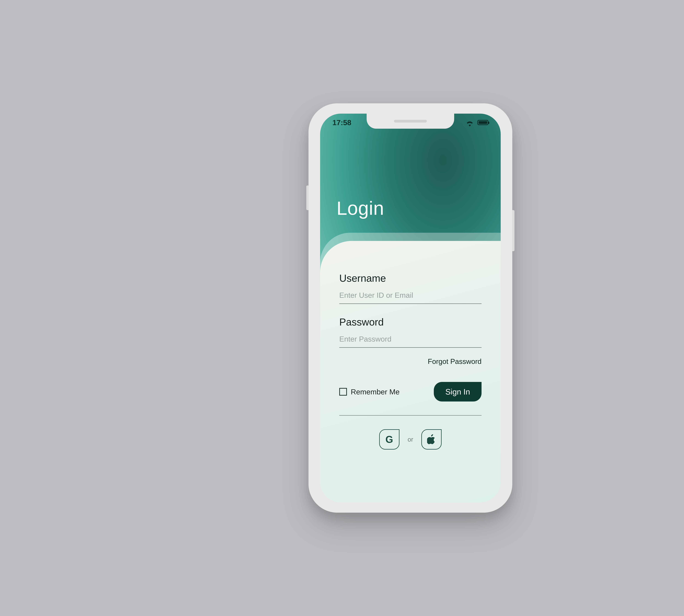 The width and height of the screenshot is (684, 616). I want to click on remember-me: Remember Me, so click(369, 392).